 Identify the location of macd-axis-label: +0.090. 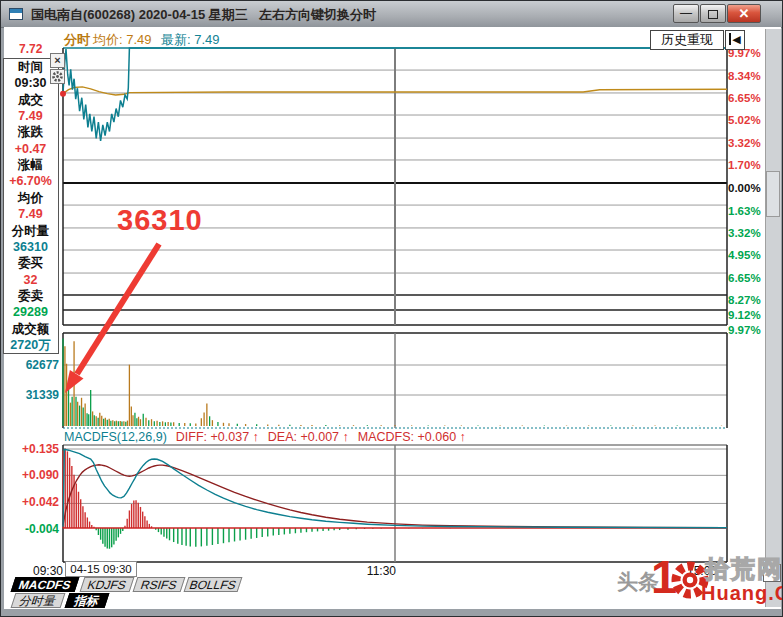
(33, 475).